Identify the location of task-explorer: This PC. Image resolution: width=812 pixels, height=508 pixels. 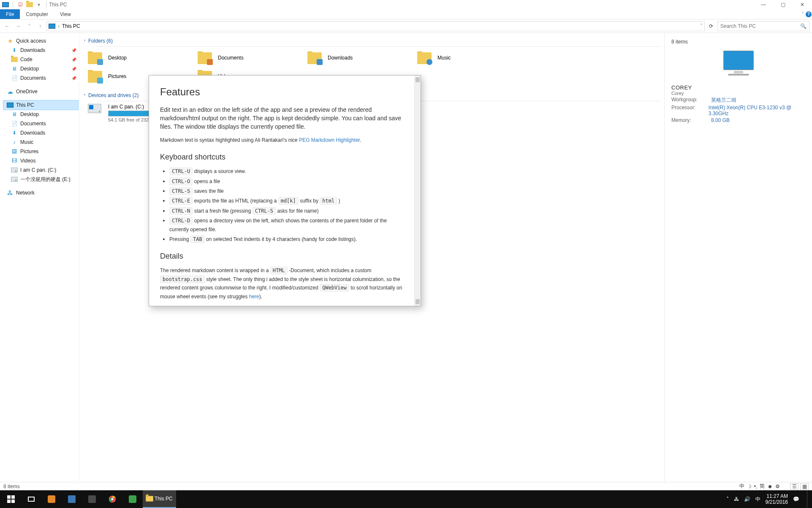
(160, 499).